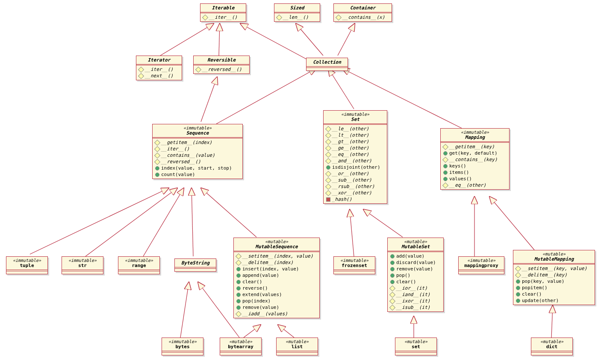 This screenshot has height=364, width=601. I want to click on class-set-concrete: «mutable»set, so click(416, 346).